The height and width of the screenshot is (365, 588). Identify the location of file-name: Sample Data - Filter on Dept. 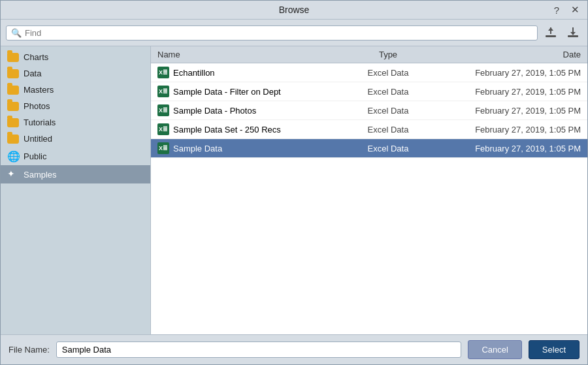
(227, 91).